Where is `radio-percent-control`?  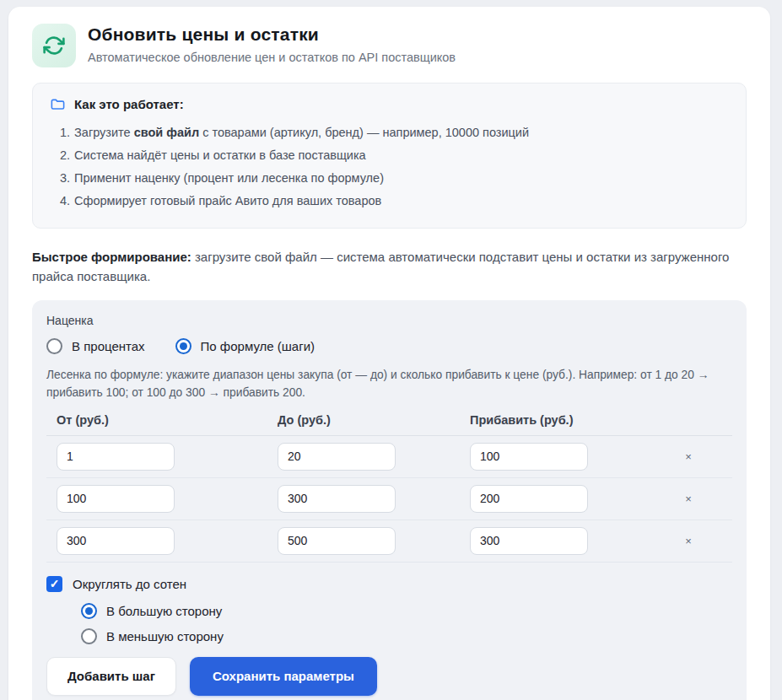
radio-percent-control is located at coordinates (54, 346).